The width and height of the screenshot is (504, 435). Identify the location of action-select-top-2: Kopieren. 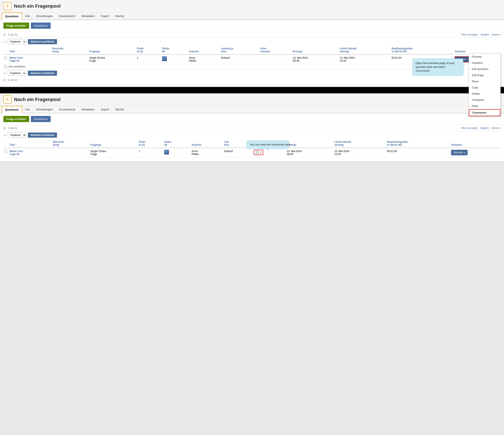
(17, 135).